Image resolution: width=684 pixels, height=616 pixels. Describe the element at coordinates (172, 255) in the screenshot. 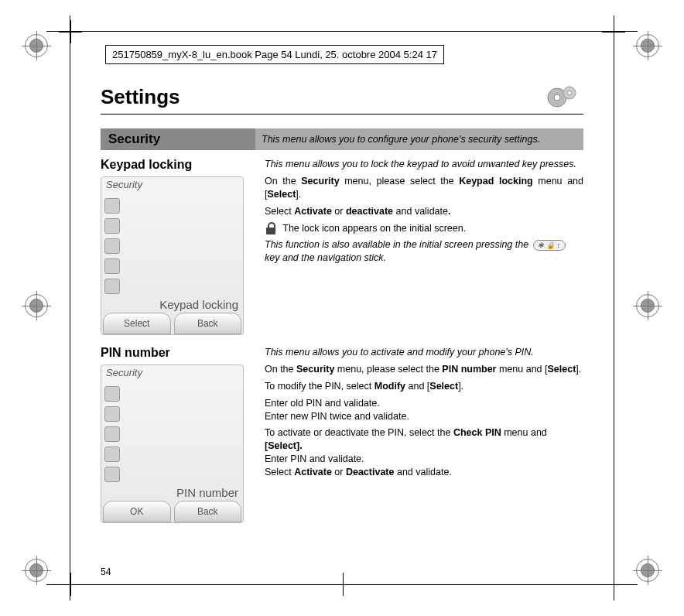

I see `phone-screenshot-keypad: Security Keypad locking Select Back` at that location.